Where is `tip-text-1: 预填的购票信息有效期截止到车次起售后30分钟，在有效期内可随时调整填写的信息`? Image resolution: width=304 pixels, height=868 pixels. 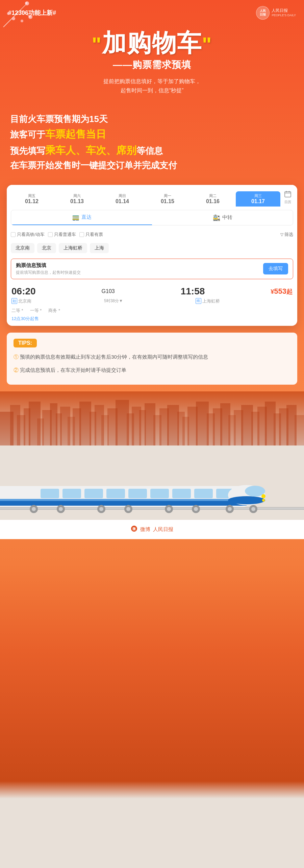 tip-text-1: 预填的购票信息有效期截止到车次起售后30分钟，在有效期内可随时调整填写的信息 is located at coordinates (114, 357).